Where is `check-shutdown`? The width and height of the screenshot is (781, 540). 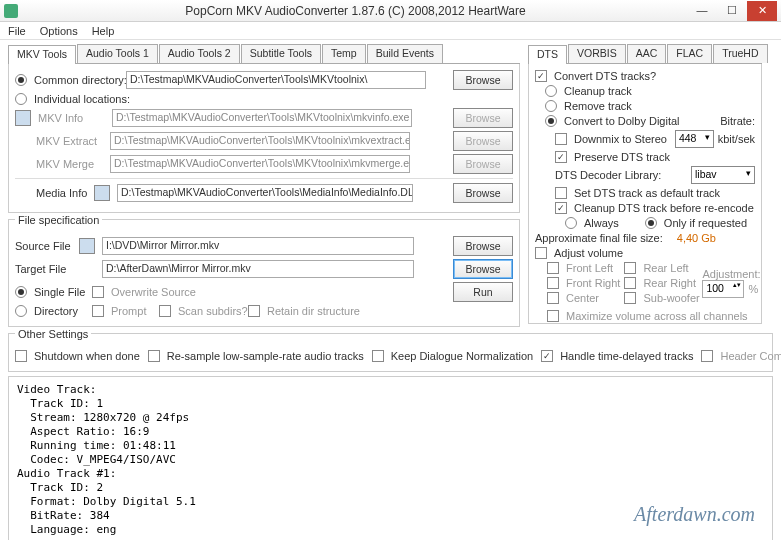 check-shutdown is located at coordinates (21, 356).